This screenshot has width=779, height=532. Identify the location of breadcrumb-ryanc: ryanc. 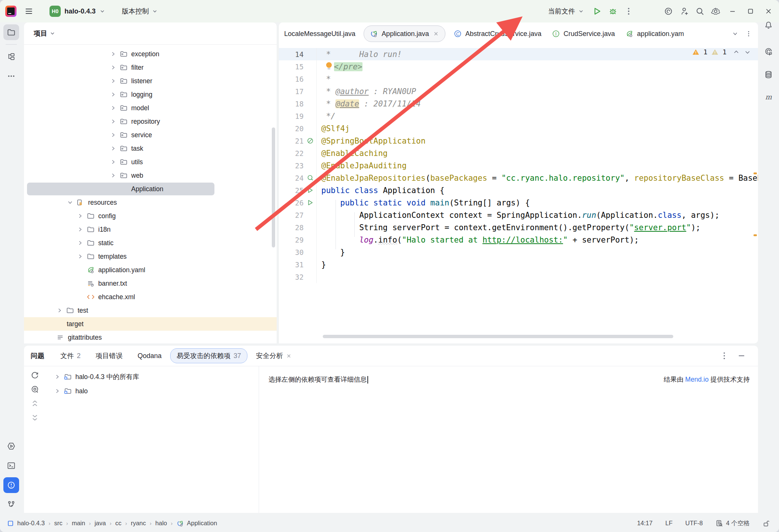
(138, 523).